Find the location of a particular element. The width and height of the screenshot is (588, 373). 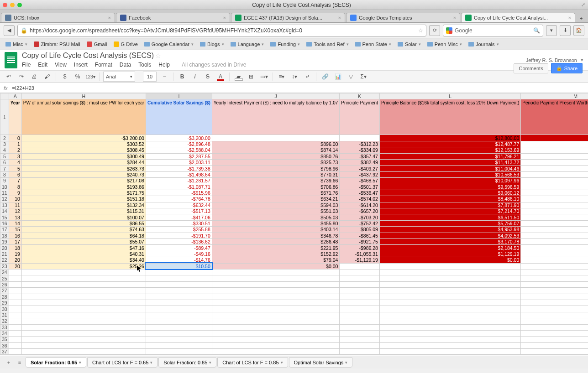

halign-button: ≡▾ is located at coordinates (282, 77).